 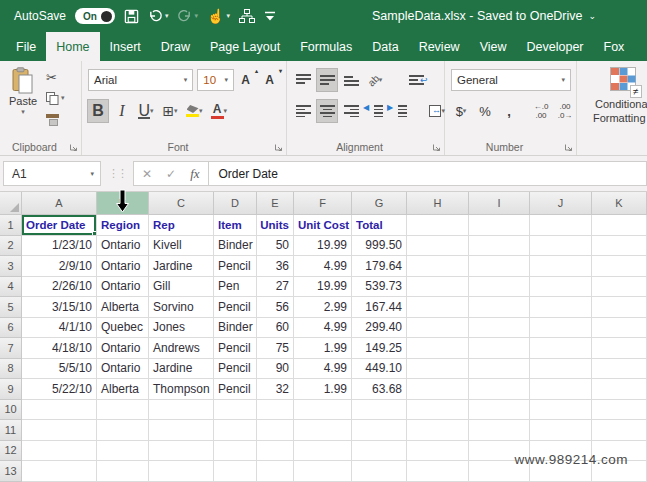 I want to click on decrease-decimal-button: .00 .0→, so click(x=565, y=111).